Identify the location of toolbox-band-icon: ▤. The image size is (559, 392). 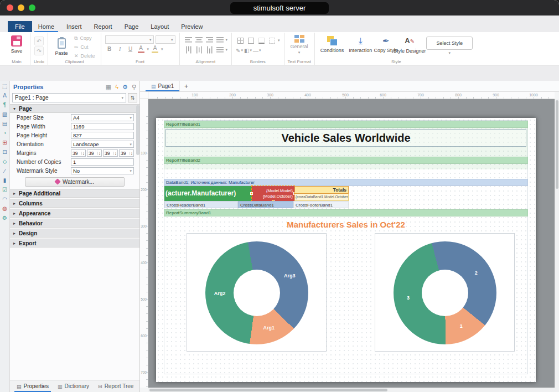
(4, 124).